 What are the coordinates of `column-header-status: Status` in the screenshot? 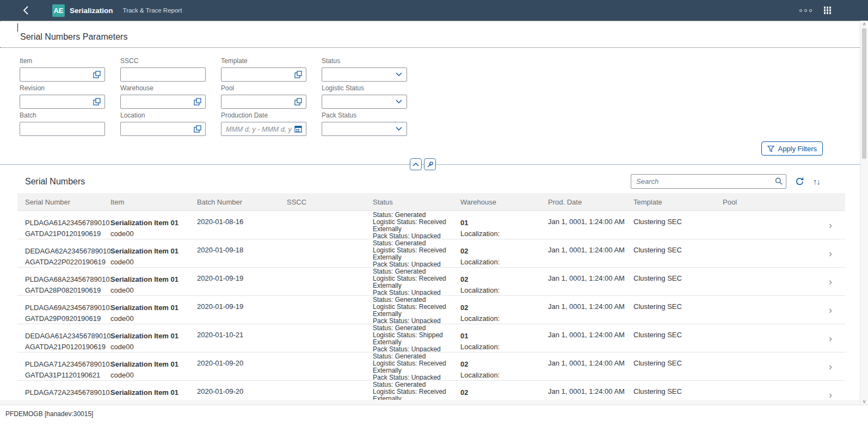 It's located at (417, 202).